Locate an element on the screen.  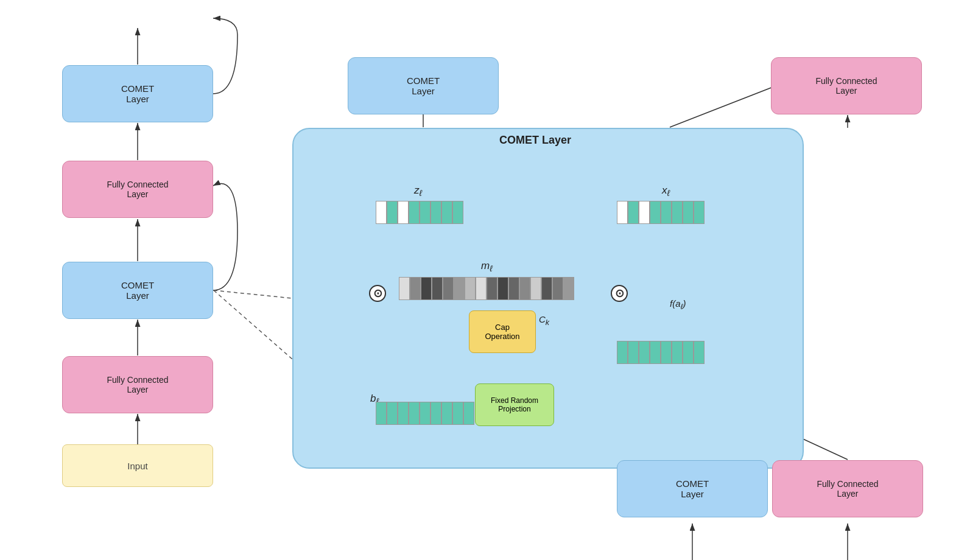
top-comet-box: COMETLayer is located at coordinates (423, 86).